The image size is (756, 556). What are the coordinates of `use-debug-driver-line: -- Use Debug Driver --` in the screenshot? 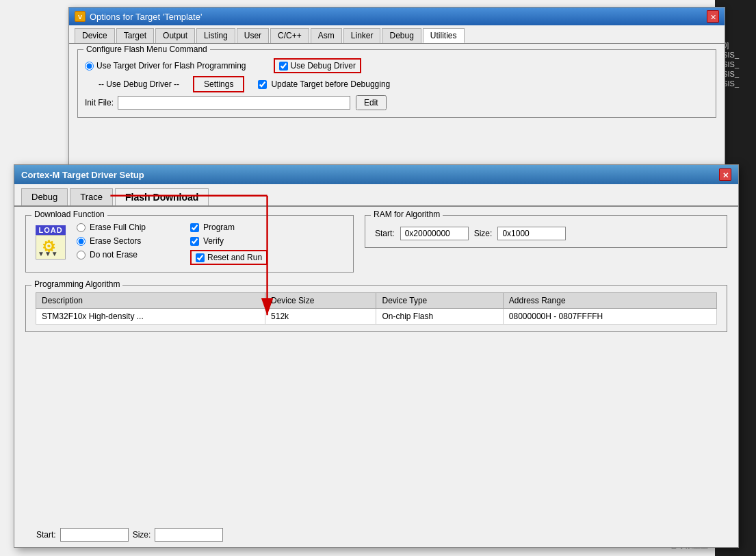 It's located at (139, 84).